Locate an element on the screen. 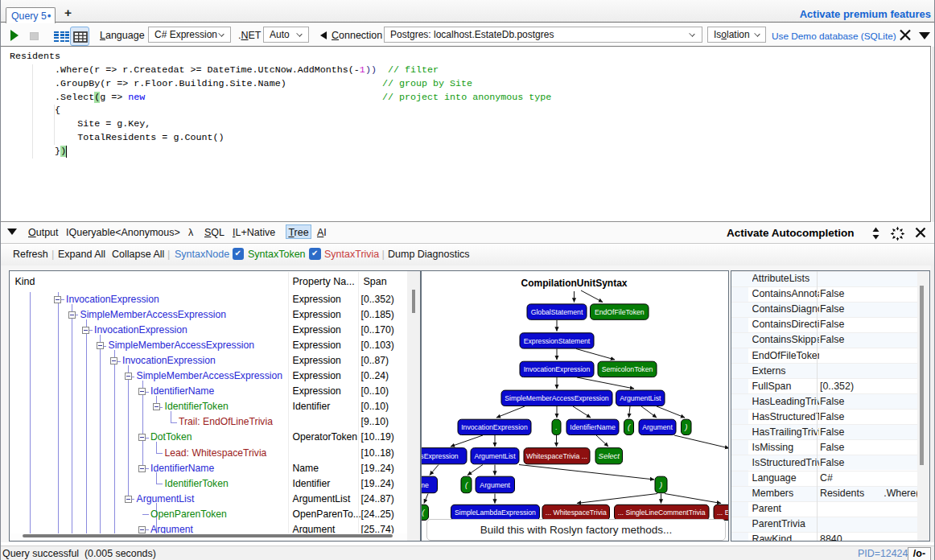 The height and width of the screenshot is (560, 935). svg-text: SemicolonToken is located at coordinates (628, 369).